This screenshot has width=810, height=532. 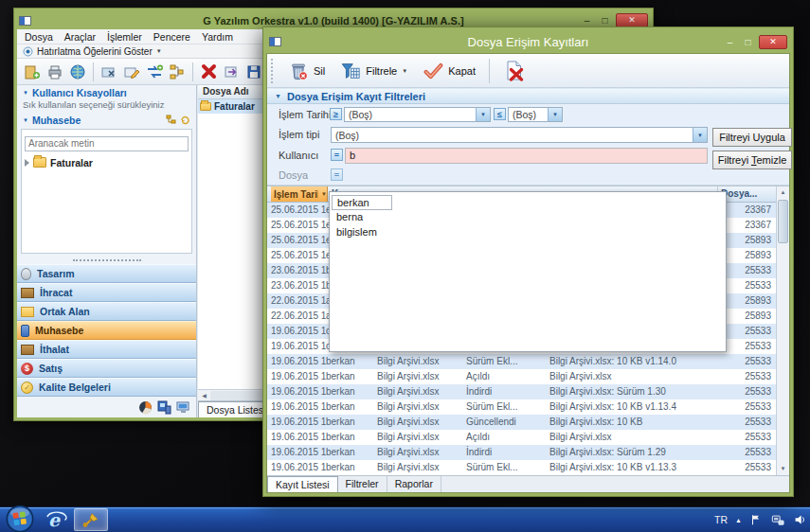 I want to click on reminder-toggle: Hatırlatma Öğelerini Göster, so click(x=95, y=51).